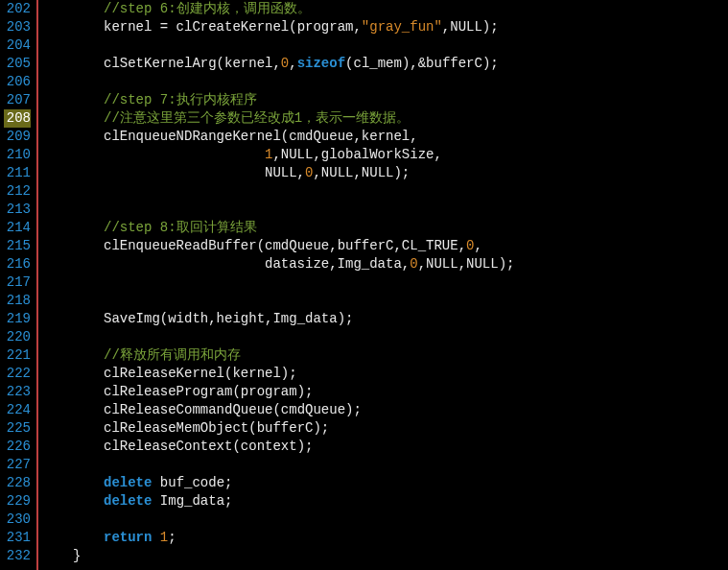 The width and height of the screenshot is (728, 570). I want to click on line-number: 231, so click(17, 537).